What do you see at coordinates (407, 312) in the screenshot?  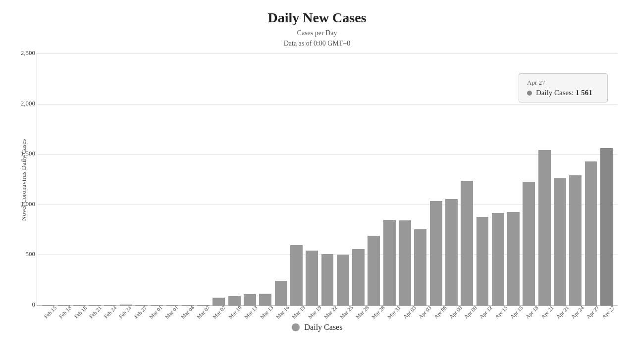 I see `x-label-wrap: Apr 03` at bounding box center [407, 312].